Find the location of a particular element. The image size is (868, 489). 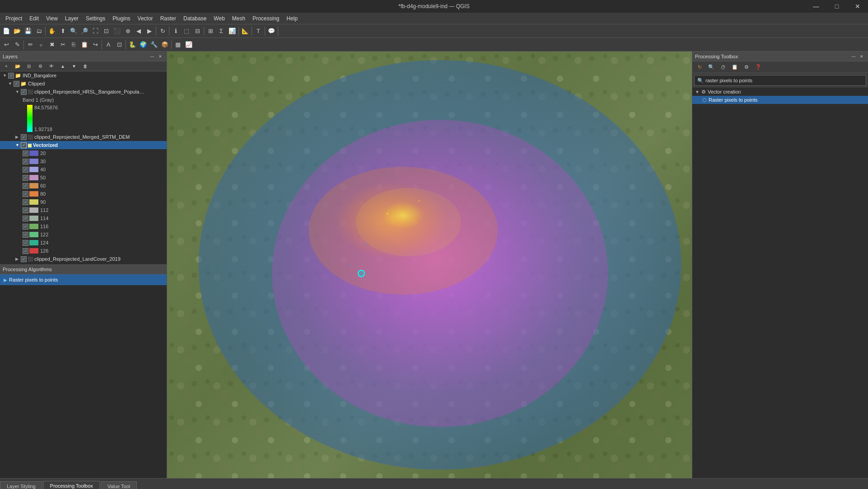

legend-item-124: ✓ 124 is located at coordinates (83, 243).